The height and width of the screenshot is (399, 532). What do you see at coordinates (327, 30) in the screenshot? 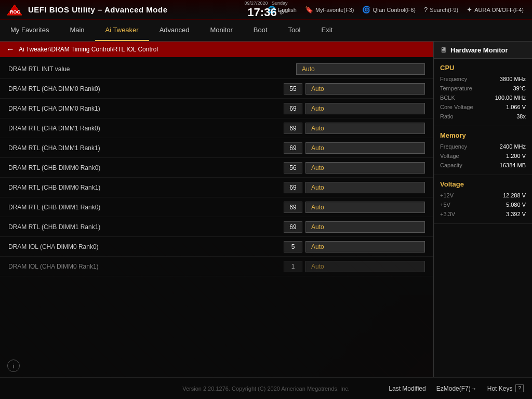
I see `nav-exit: Exit` at bounding box center [327, 30].